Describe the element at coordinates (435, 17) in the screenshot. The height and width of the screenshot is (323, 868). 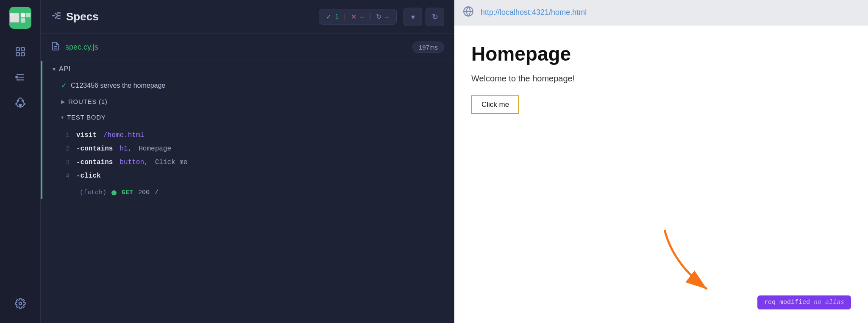
I see `refresh-button: ↻` at that location.